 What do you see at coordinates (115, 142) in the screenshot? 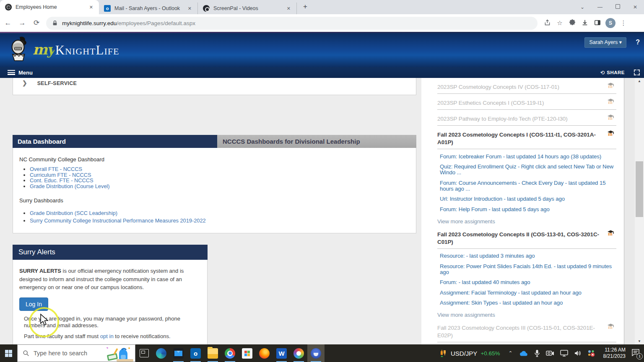
I see `tab-data-dashboard: Data Dashboard` at bounding box center [115, 142].